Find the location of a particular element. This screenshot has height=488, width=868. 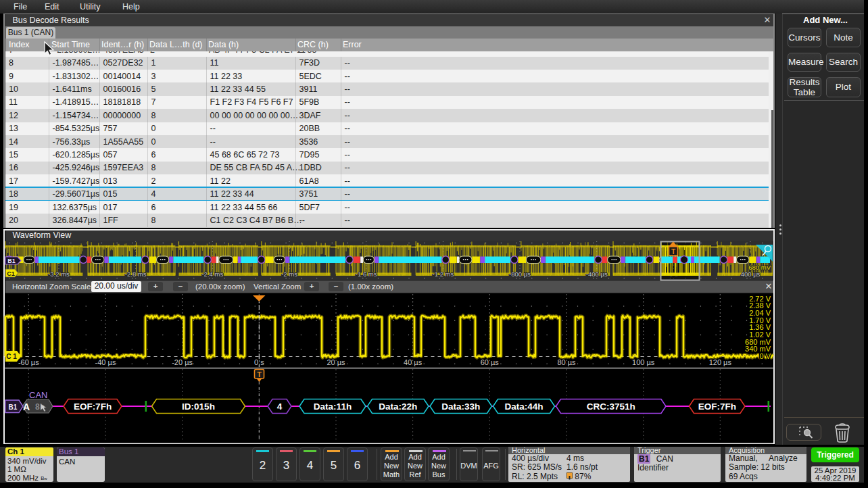

svg-text: -3.2 ms is located at coordinates (59, 274).